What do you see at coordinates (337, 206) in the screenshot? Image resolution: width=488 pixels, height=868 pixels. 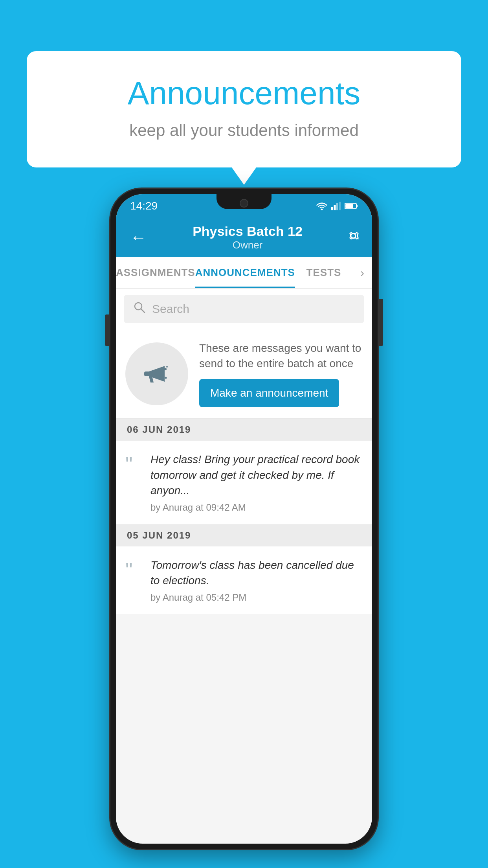 I see `status-icons` at bounding box center [337, 206].